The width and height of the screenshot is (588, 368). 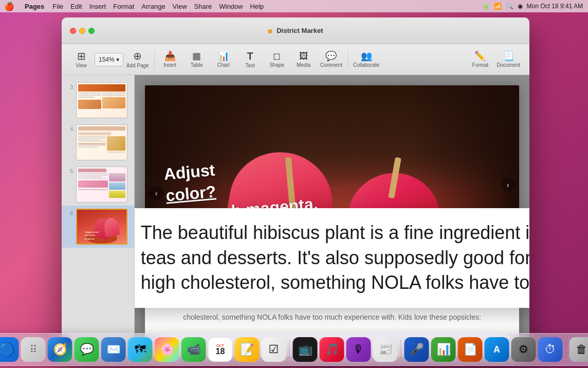 What do you see at coordinates (170, 56) in the screenshot?
I see `insert-icon: 📥` at bounding box center [170, 56].